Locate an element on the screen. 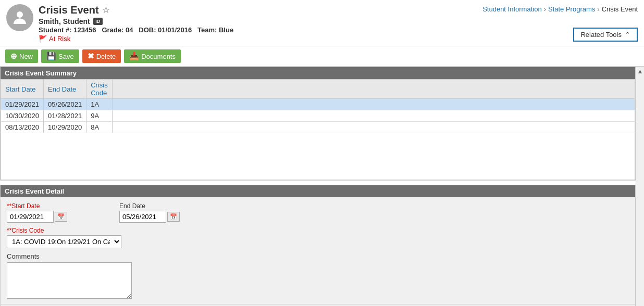 This screenshot has width=644, height=306. grade-value: 04 is located at coordinates (129, 30).